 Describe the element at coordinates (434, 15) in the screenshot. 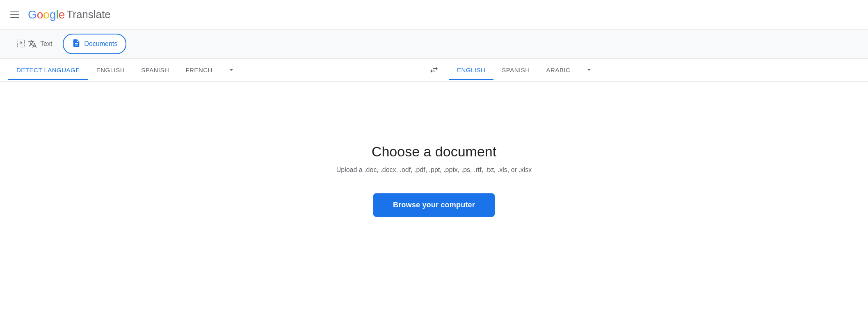

I see `header: Google Translate` at that location.